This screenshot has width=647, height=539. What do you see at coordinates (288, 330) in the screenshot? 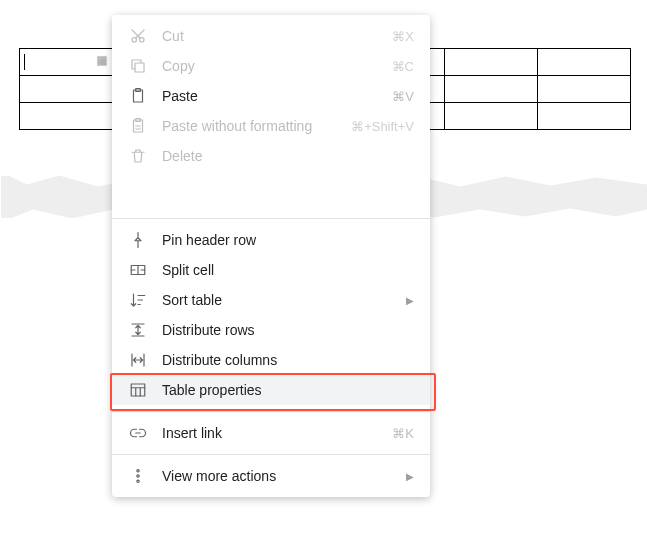
I see `menu-label: Distribute rows` at bounding box center [288, 330].